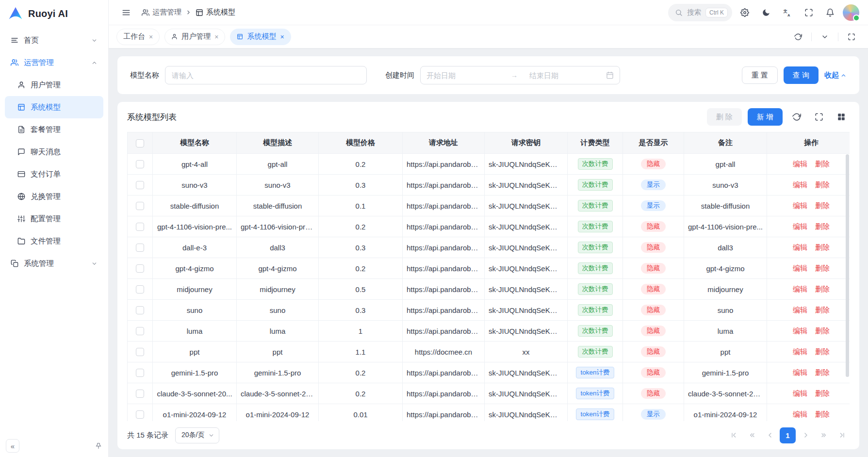 Image resolution: width=868 pixels, height=457 pixels. What do you see at coordinates (260, 37) in the screenshot?
I see `tab-system-model: 系统模型 ×` at bounding box center [260, 37].